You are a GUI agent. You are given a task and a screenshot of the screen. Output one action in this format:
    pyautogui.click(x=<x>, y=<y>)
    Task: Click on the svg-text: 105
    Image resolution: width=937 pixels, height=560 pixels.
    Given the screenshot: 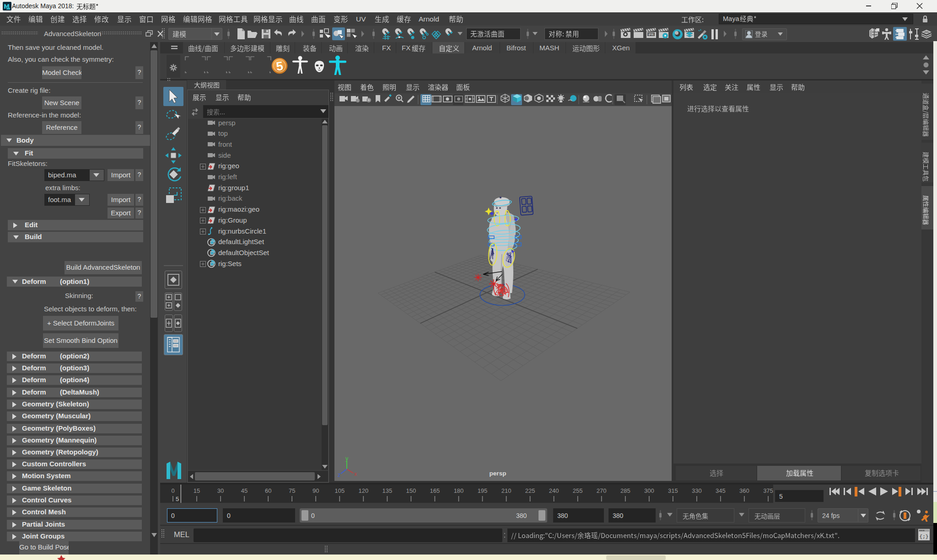 What is the action you would take?
    pyautogui.click(x=339, y=491)
    